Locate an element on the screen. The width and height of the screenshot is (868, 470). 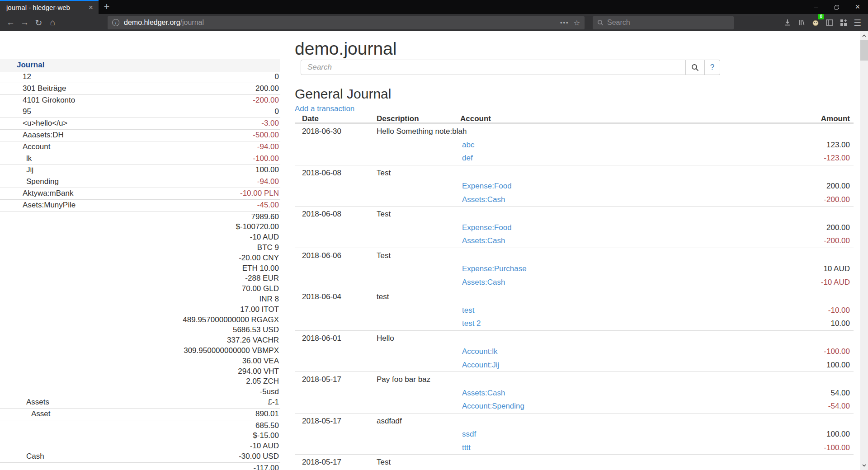
scrollbar-thumb is located at coordinates (864, 50).